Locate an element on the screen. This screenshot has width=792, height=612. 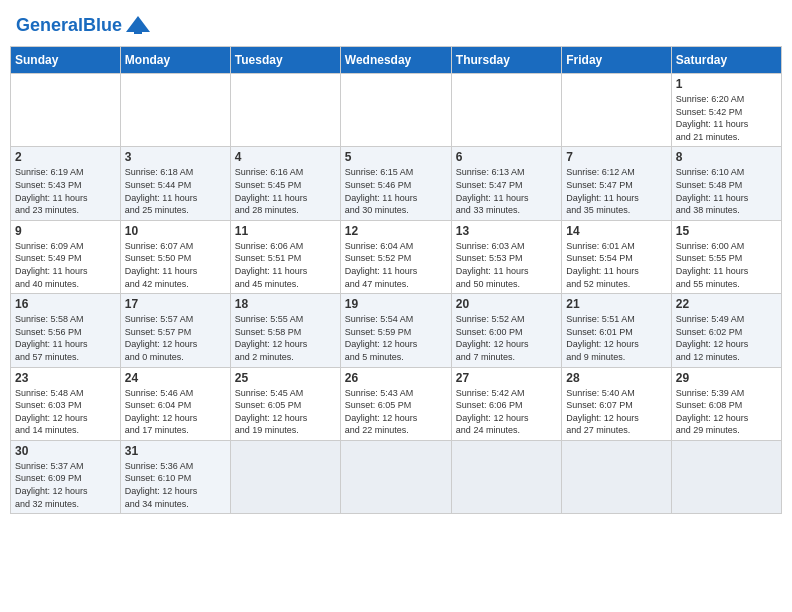
day-info: Sunrise: 5:48 AM Sunset: 6:03 PM Dayligh… is located at coordinates (66, 412).